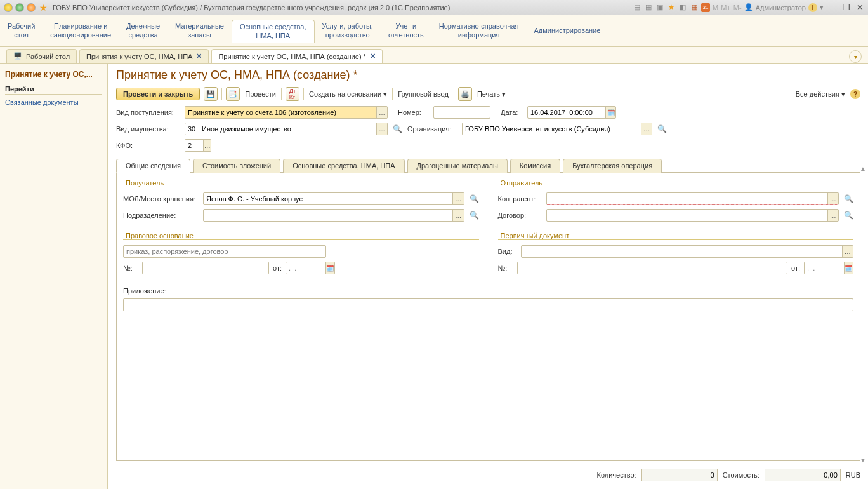 This screenshot has height=489, width=868. Describe the element at coordinates (406, 30) in the screenshot. I see `section-reporting: Учет и отчетность` at that location.